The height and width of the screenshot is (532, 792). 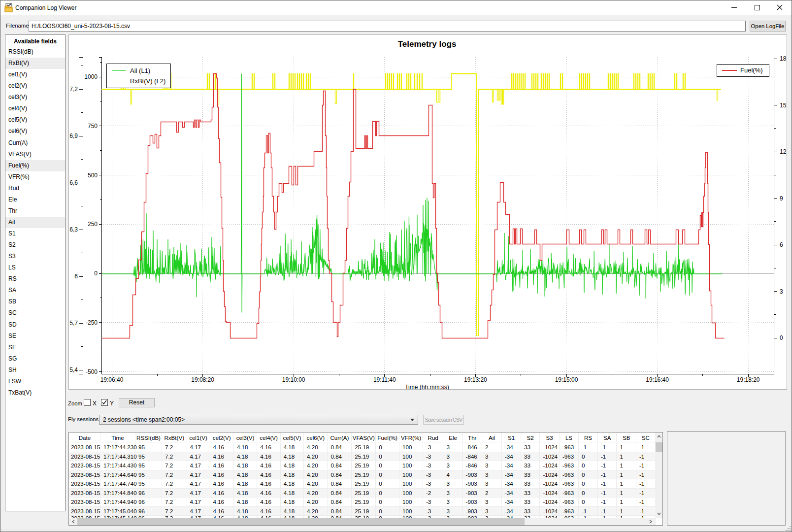 I want to click on svg-text: 19:11:40, so click(x=385, y=380).